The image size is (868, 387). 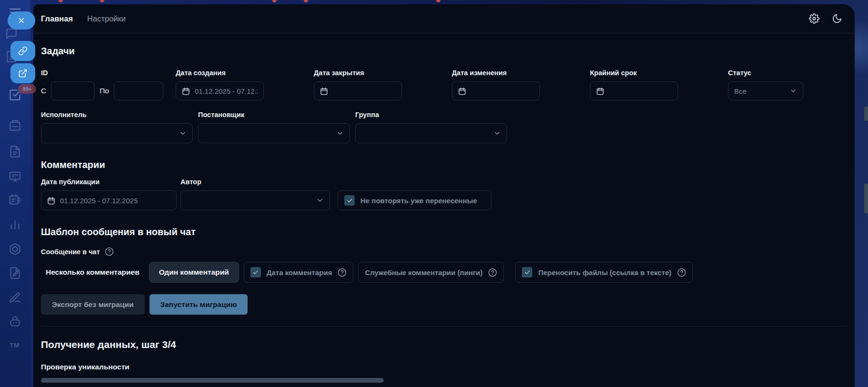 What do you see at coordinates (117, 127) in the screenshot?
I see `assignee-filter: Исполнитель` at bounding box center [117, 127].